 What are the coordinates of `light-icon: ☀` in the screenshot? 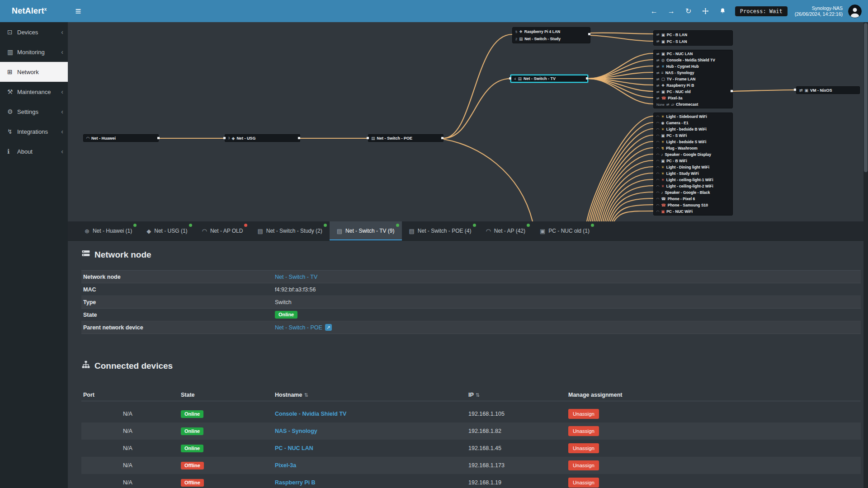 It's located at (663, 174).